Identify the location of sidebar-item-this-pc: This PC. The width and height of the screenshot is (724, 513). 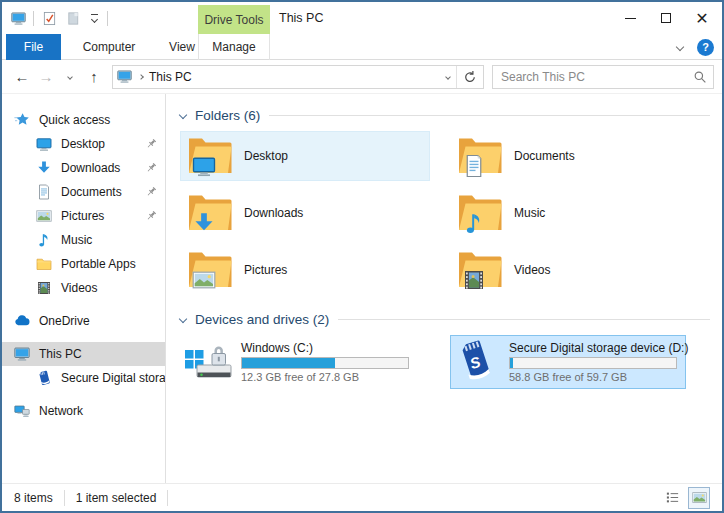
(84, 354).